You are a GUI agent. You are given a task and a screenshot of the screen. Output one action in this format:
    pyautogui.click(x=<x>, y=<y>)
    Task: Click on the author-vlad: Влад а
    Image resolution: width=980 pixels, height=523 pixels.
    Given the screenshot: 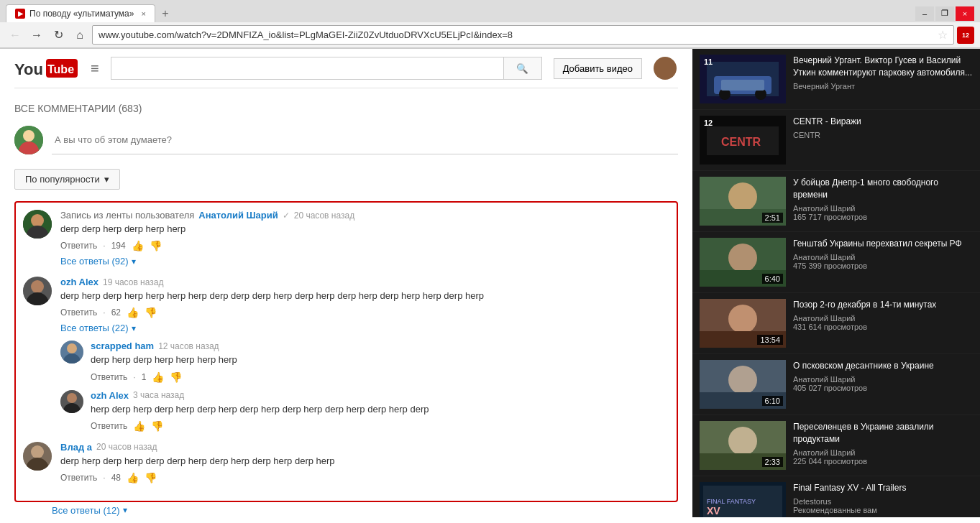 What is the action you would take?
    pyautogui.click(x=76, y=447)
    